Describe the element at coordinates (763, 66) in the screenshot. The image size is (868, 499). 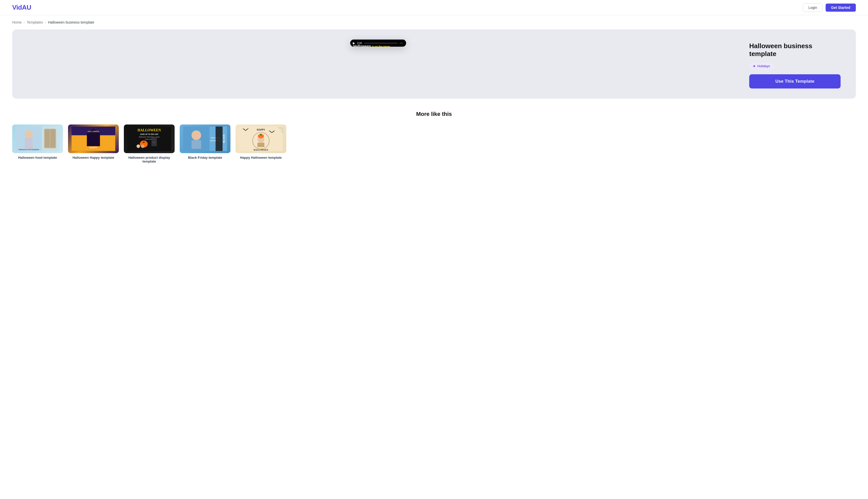
I see `tag-label: Holidays` at that location.